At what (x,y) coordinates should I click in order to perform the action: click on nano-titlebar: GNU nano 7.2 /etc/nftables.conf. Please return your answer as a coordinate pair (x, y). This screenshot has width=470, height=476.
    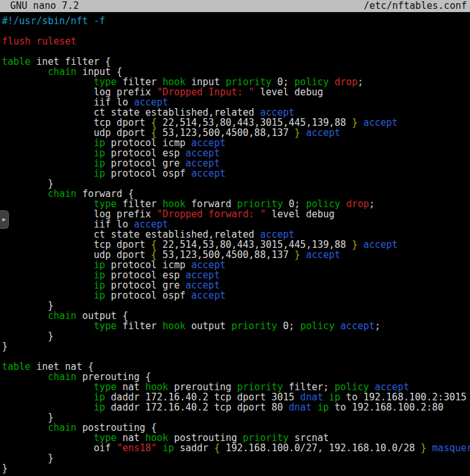
    Looking at the image, I should click on (235, 6).